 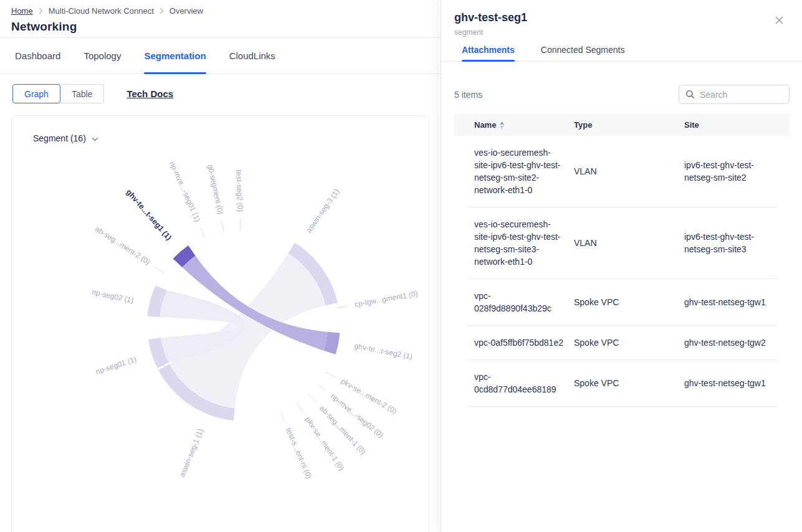 I want to click on tab-dashboard: Dashboard, so click(x=37, y=56).